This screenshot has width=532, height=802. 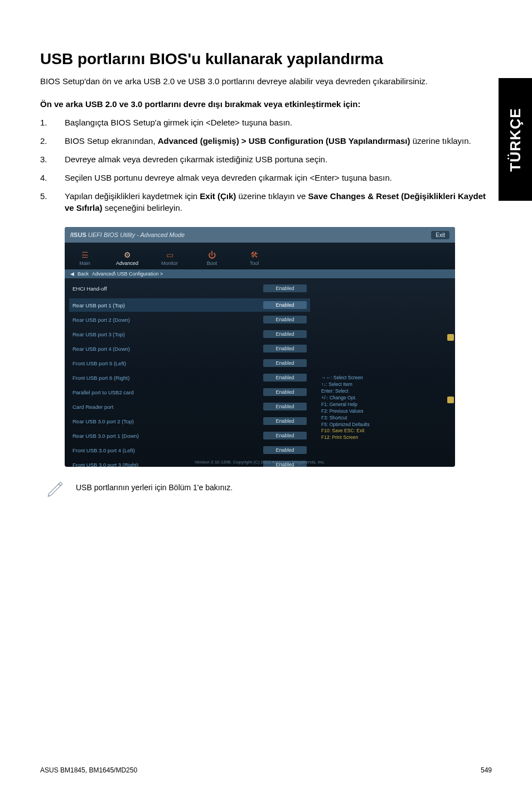 I want to click on note-text: USB portlarının yerleri için Bölüm 1'e b…, so click(x=154, y=487).